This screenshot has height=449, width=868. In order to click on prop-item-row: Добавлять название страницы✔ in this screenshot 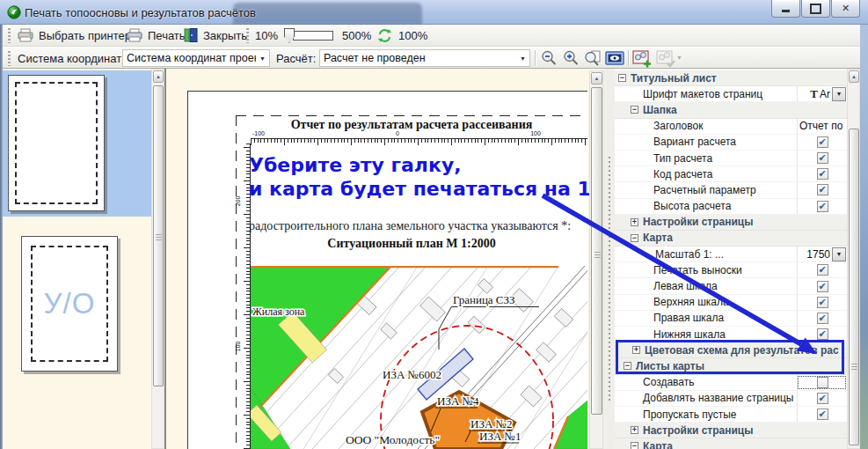, I will do `click(731, 399)`.